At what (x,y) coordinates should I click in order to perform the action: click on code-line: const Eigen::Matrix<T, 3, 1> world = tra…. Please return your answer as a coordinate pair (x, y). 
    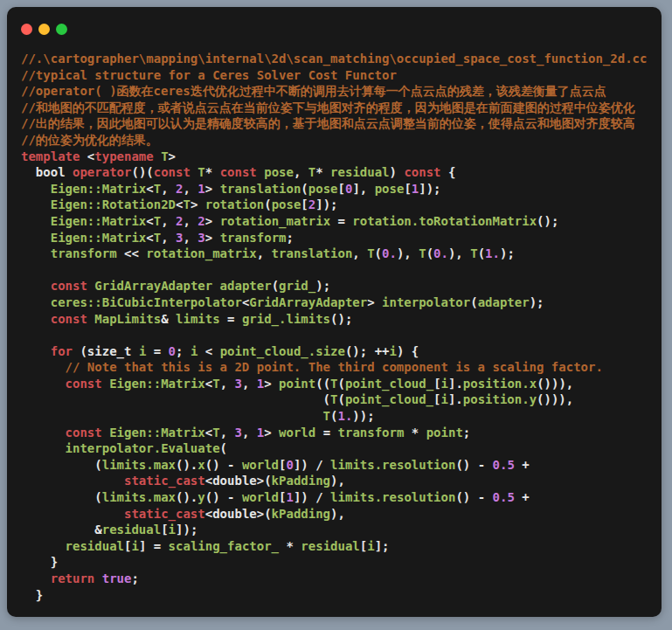
    Looking at the image, I should click on (334, 433).